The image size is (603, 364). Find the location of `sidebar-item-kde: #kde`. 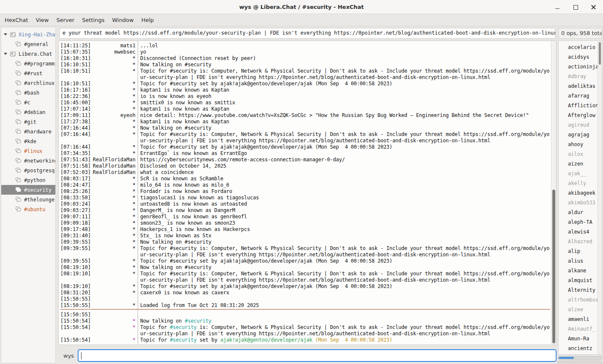

sidebar-item-kde: #kde is located at coordinates (28, 141).